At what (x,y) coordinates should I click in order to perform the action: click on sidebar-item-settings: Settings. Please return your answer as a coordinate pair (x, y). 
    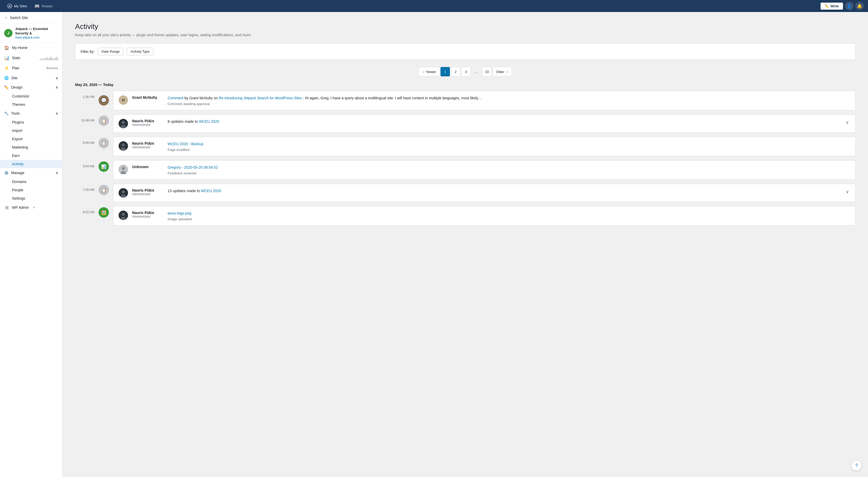
    Looking at the image, I should click on (31, 198).